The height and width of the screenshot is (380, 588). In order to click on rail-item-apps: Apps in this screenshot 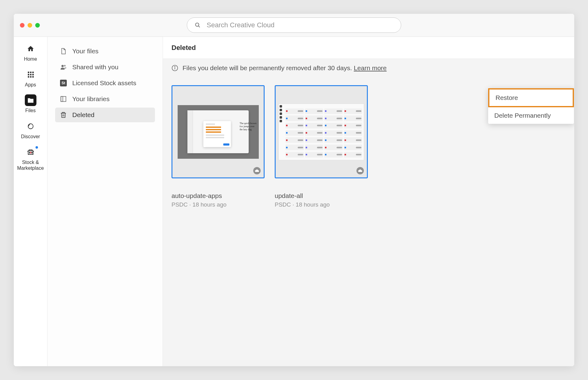, I will do `click(31, 78)`.